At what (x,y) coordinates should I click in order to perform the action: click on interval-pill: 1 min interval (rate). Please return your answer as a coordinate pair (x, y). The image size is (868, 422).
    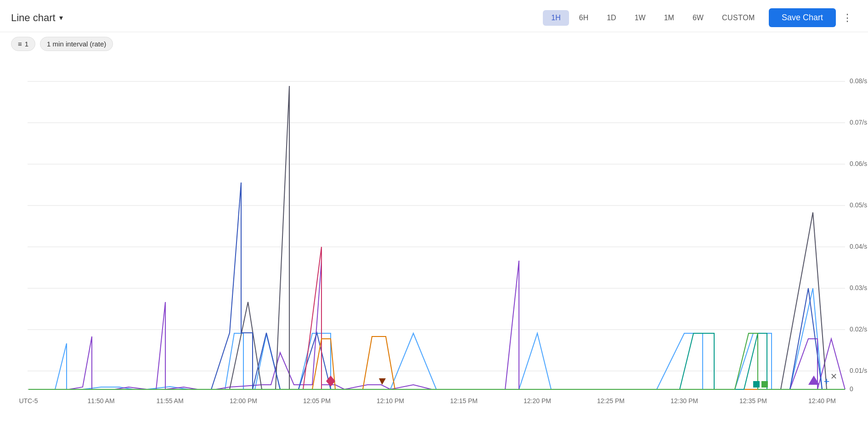
    Looking at the image, I should click on (76, 44).